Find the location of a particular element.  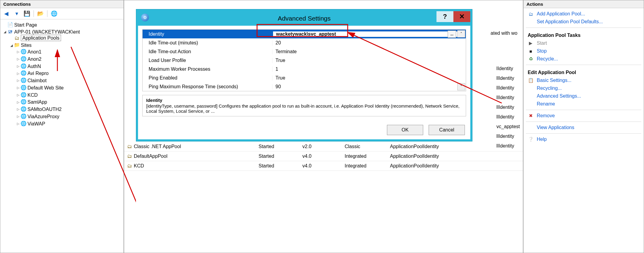

action-remove: ✖Remove is located at coordinates (584, 116).